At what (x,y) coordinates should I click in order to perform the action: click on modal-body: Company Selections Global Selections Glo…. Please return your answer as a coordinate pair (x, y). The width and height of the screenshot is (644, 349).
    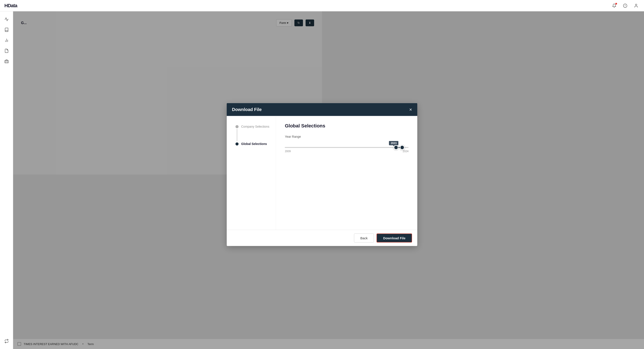
    Looking at the image, I should click on (274, 145).